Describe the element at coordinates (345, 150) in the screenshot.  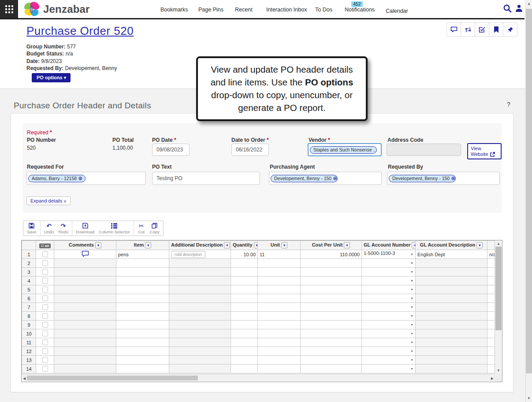
I see `vendor-field: Staples and Such Nonsense ...⊗` at that location.